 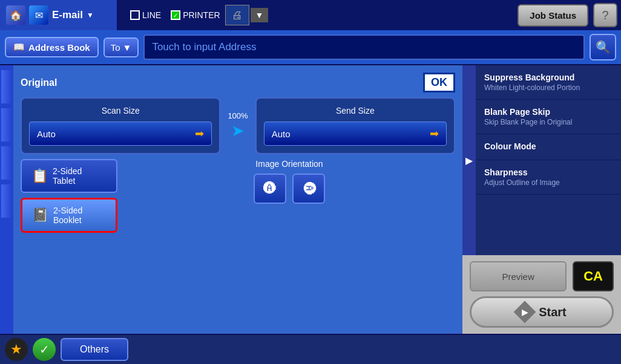 What do you see at coordinates (237, 126) in the screenshot?
I see `percent-indicator: 100% ➤` at bounding box center [237, 126].